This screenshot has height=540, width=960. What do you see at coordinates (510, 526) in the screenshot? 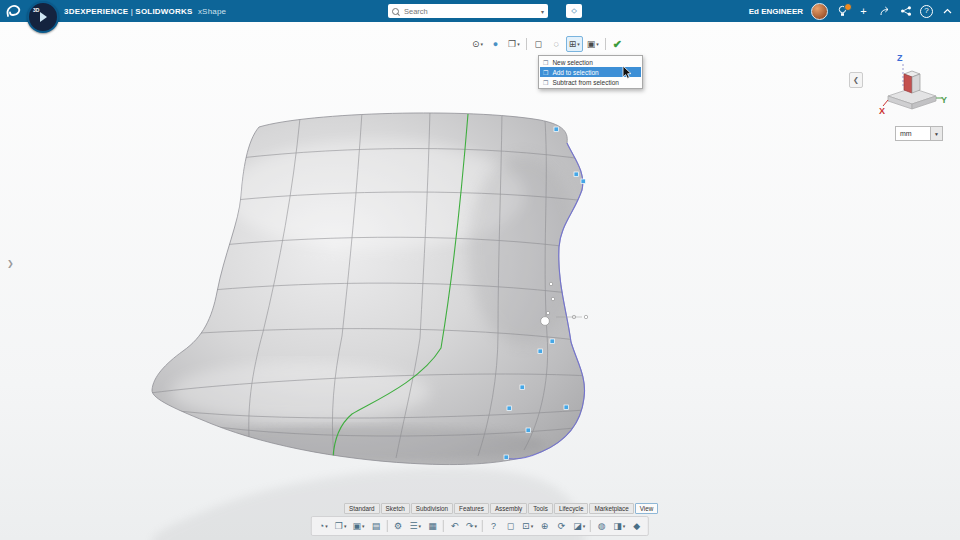
I see `select-tool-button: ◻` at bounding box center [510, 526].